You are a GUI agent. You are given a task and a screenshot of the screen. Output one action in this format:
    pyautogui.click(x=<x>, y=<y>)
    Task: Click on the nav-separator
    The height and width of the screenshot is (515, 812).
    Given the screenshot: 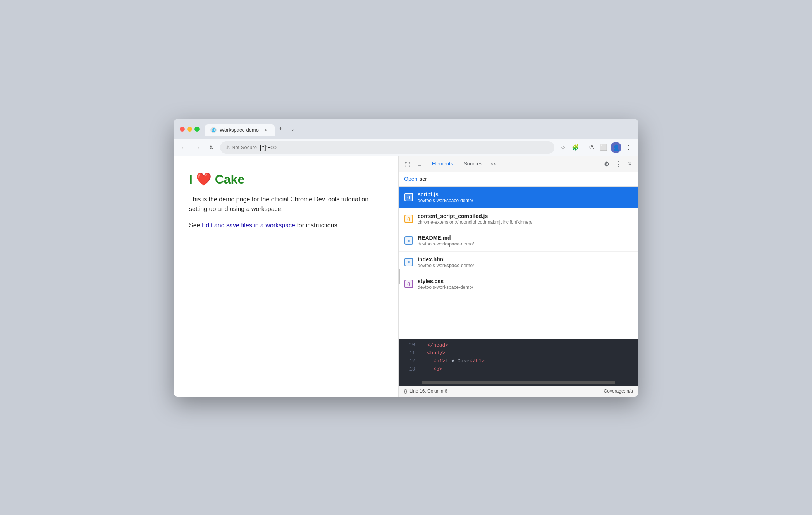 What is the action you would take?
    pyautogui.click(x=583, y=148)
    